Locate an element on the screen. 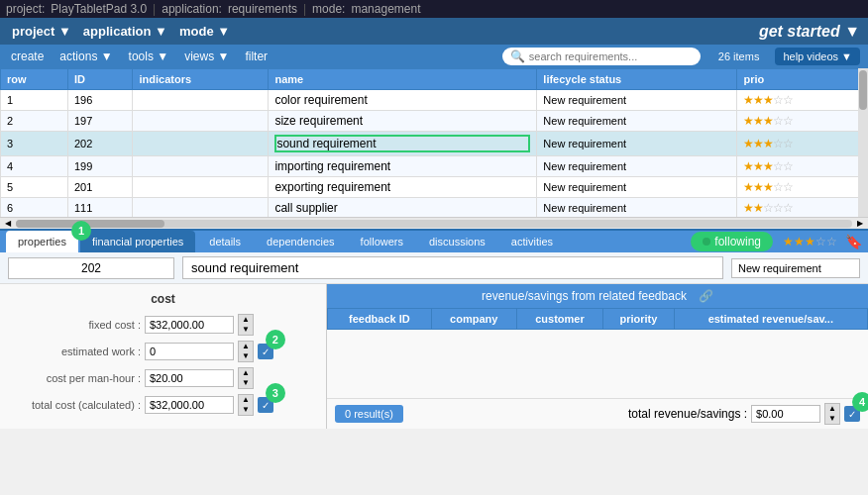 This screenshot has height=495, width=868. table-cell-row: 1 is located at coordinates (35, 101).